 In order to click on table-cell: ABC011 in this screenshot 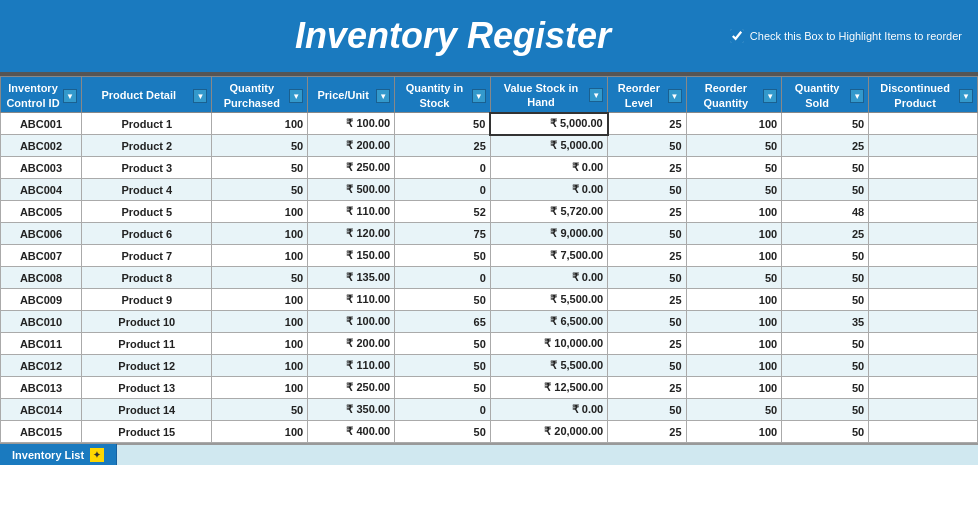, I will do `click(42, 344)`.